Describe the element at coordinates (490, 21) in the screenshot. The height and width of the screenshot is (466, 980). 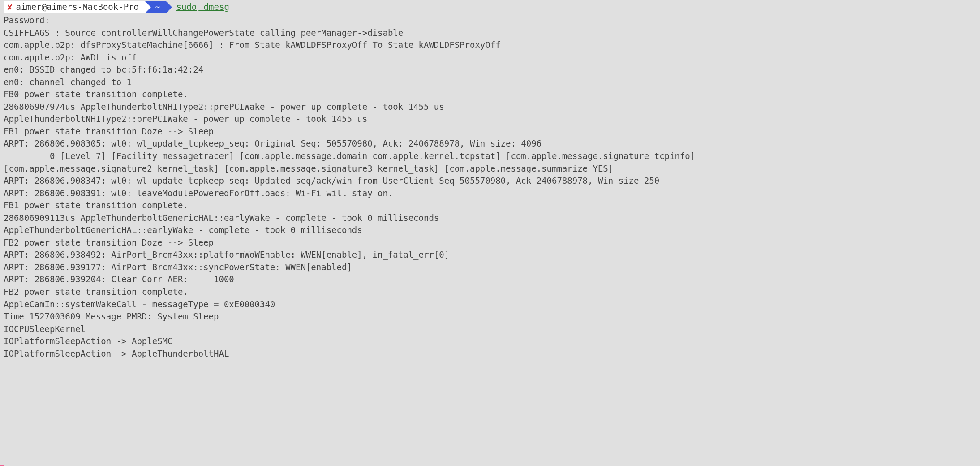
I see `output-line: Password:` at that location.